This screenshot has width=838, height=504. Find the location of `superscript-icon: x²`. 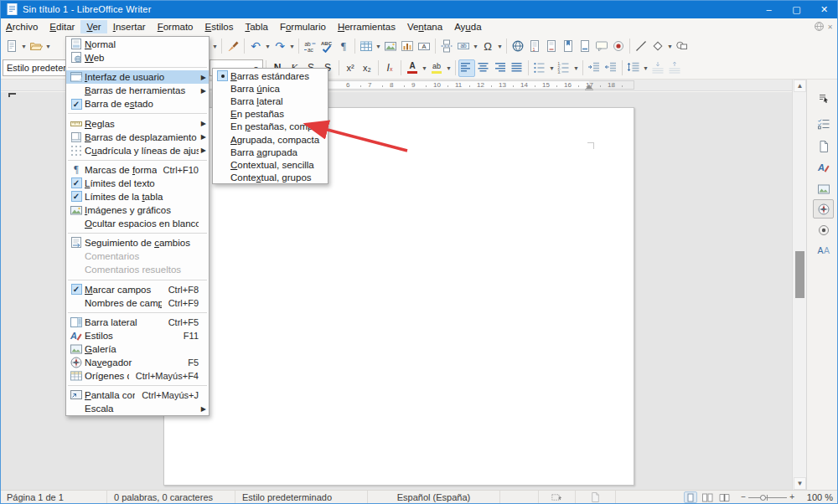

superscript-icon: x² is located at coordinates (350, 69).